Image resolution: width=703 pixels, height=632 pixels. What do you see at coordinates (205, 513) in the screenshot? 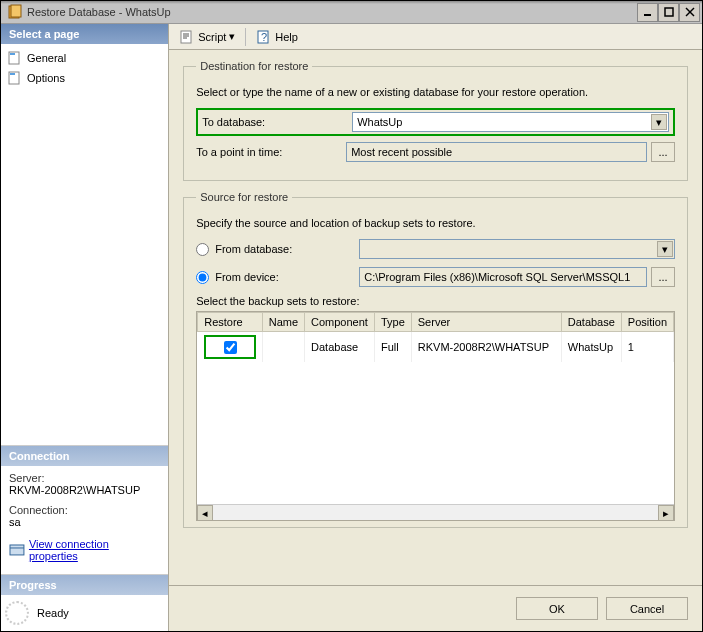
I see `scroll-left-button: ◂` at bounding box center [205, 513].